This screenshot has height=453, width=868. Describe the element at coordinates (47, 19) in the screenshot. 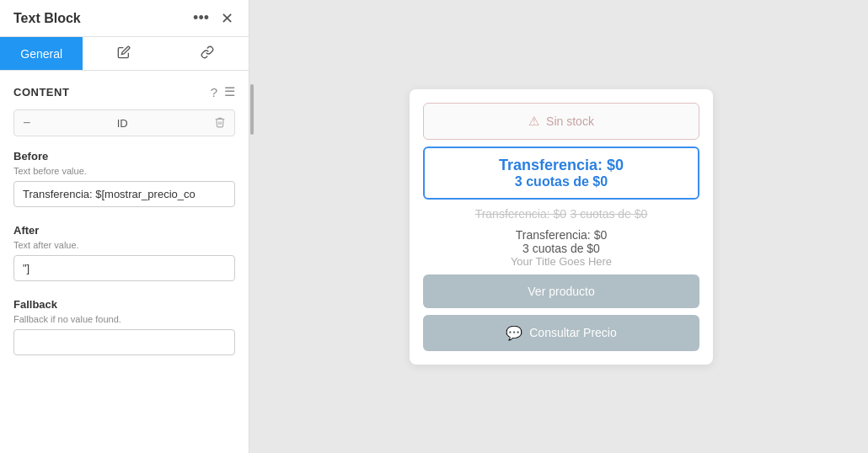

I see `panel-title: Text Block` at that location.